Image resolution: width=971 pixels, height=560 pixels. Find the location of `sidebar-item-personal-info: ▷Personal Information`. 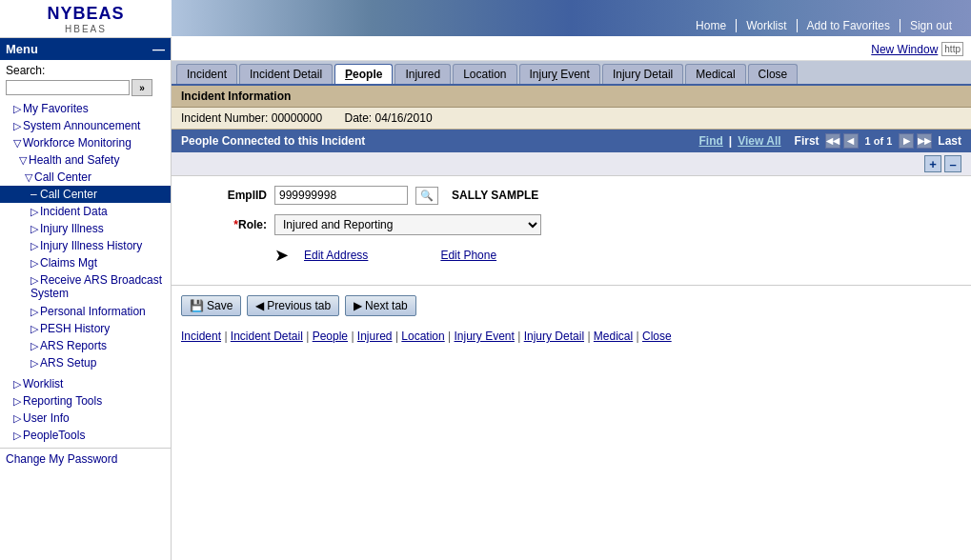

sidebar-item-personal-info: ▷Personal Information is located at coordinates (86, 311).